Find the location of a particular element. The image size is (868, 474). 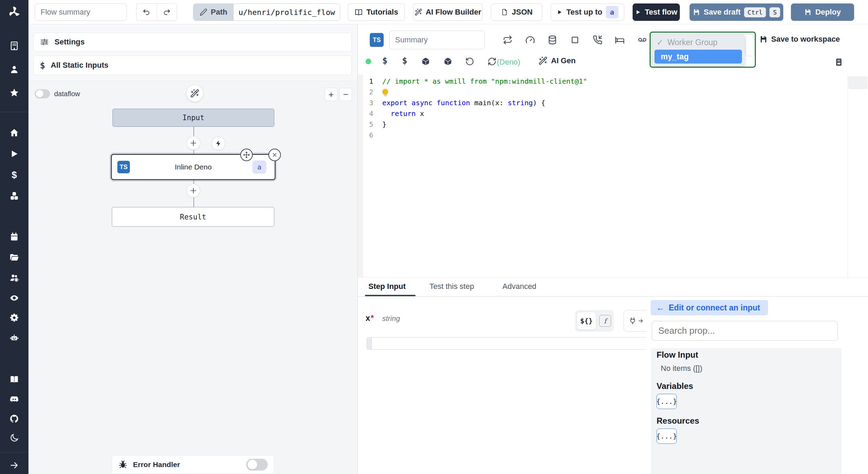

flow-input-empty-text: No items ([]) is located at coordinates (682, 368).